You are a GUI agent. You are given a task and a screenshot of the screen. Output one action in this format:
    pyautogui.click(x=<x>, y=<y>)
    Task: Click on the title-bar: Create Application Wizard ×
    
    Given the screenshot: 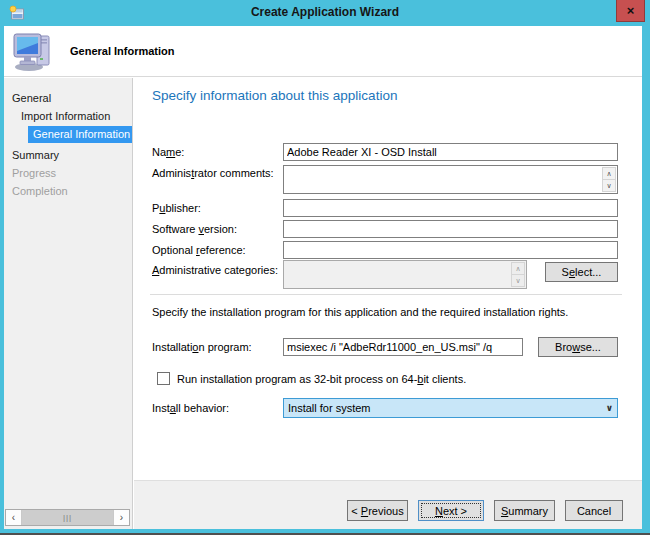 What is the action you would take?
    pyautogui.click(x=325, y=13)
    